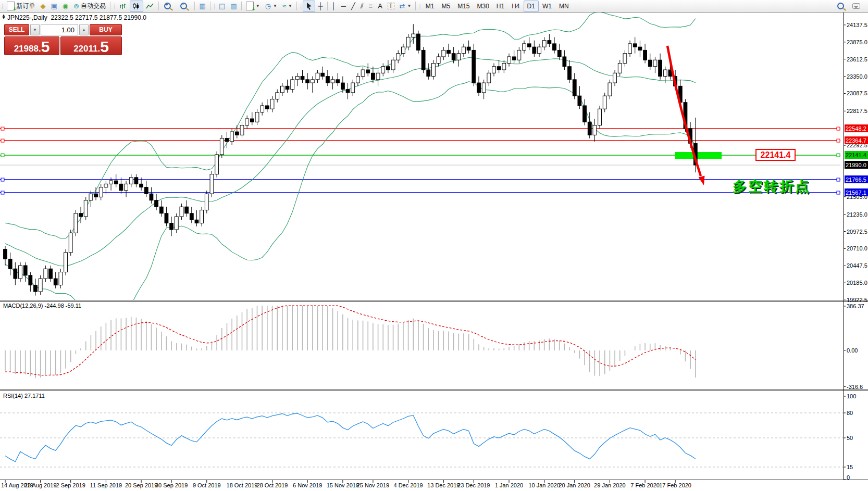 This screenshot has width=868, height=491. Describe the element at coordinates (59, 30) in the screenshot. I see `volume-input: 1.00` at that location.